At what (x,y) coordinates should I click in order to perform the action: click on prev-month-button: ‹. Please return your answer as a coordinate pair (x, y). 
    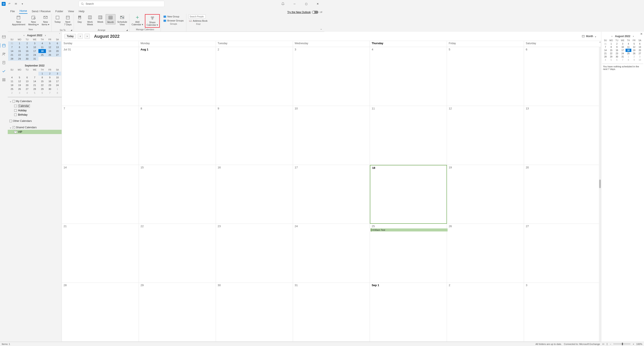
    Looking at the image, I should click on (24, 35).